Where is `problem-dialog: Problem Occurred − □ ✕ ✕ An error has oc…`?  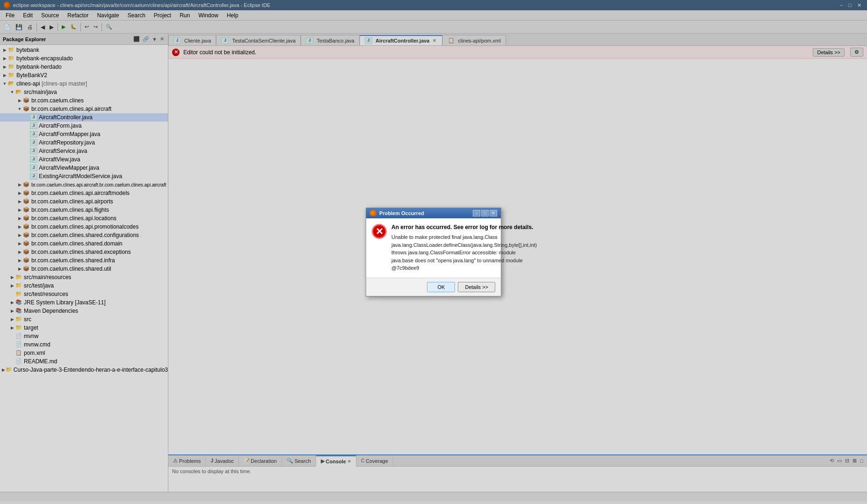 problem-dialog: Problem Occurred − □ ✕ ✕ An error has oc… is located at coordinates (434, 252).